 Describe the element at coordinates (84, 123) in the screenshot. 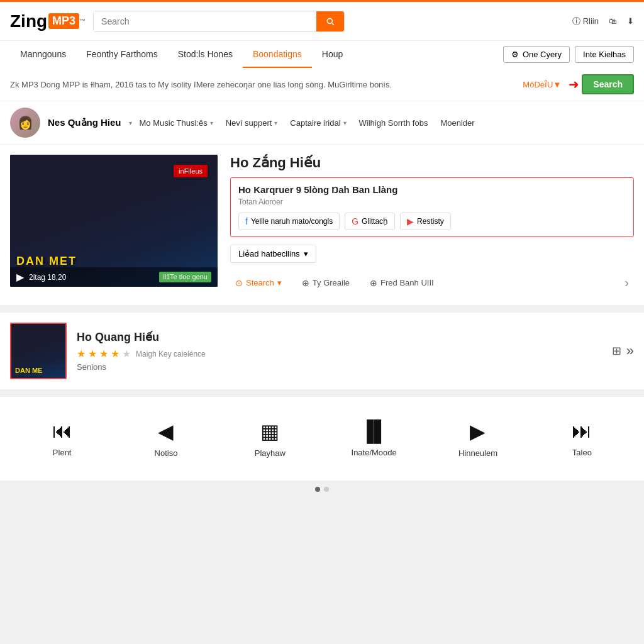

I see `artist-name: Nes Quảng Hieu` at that location.